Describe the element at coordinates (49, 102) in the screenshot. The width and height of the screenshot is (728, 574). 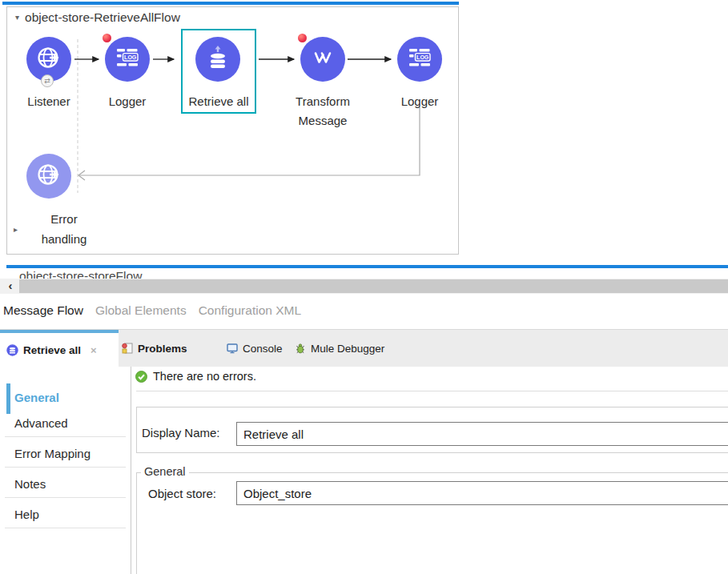
I see `node-label: Listener` at that location.